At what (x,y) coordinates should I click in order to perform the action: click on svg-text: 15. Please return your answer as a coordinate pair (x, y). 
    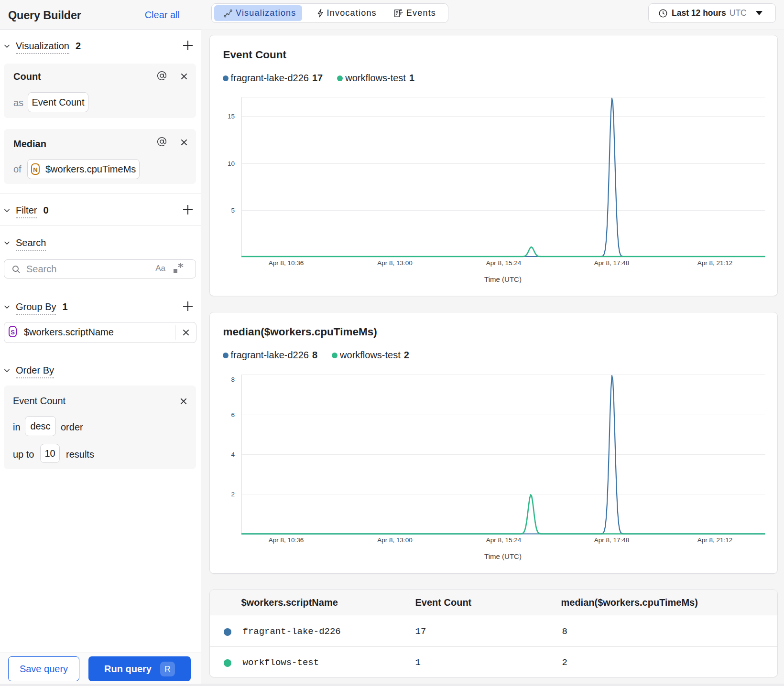
    Looking at the image, I should click on (230, 117).